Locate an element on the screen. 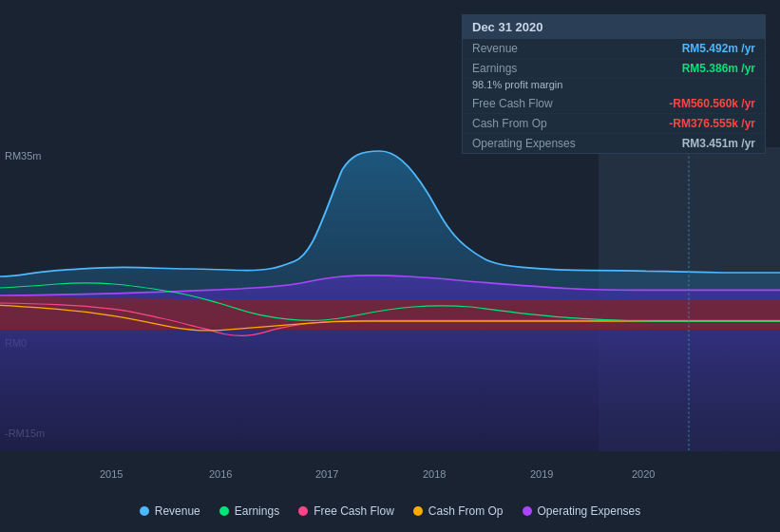 This screenshot has width=780, height=532. opex-area is located at coordinates (390, 313).